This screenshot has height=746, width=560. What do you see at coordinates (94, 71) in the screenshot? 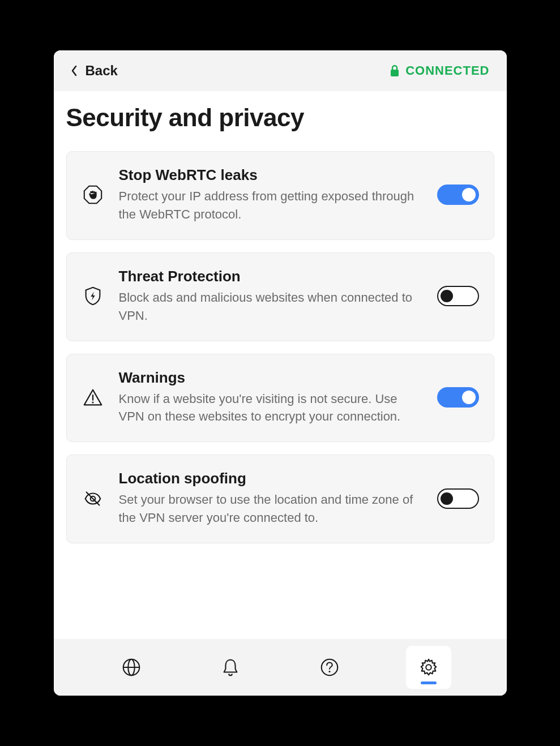
I see `back-button: Back` at bounding box center [94, 71].